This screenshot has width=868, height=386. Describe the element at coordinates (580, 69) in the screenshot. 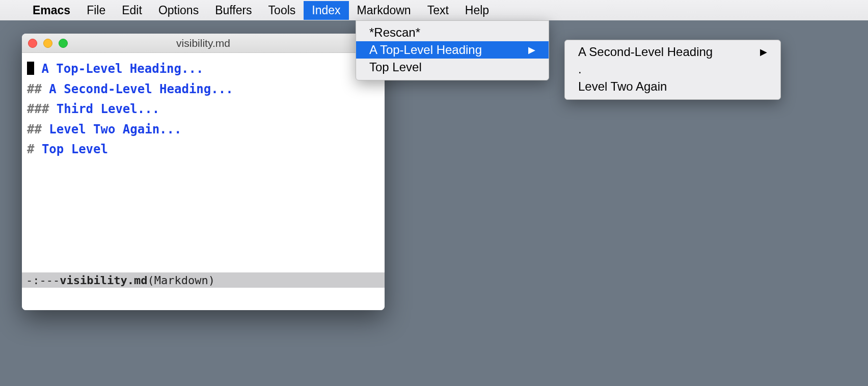

I see `menu-item-label: .` at that location.